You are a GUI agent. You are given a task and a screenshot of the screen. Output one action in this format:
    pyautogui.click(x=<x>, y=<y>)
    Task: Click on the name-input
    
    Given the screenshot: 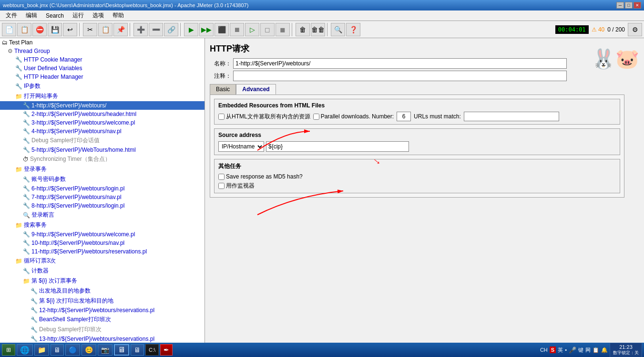 What is the action you would take?
    pyautogui.click(x=400, y=63)
    